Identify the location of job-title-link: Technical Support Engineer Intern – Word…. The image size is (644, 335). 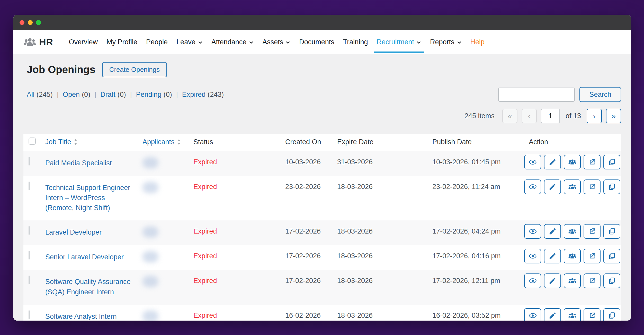
(89, 198).